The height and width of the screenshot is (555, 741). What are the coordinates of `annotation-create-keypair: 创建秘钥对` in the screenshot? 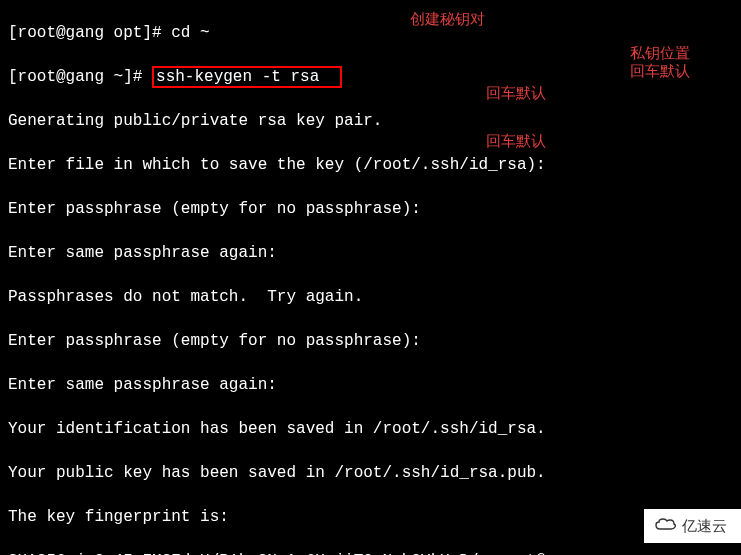 It's located at (448, 19).